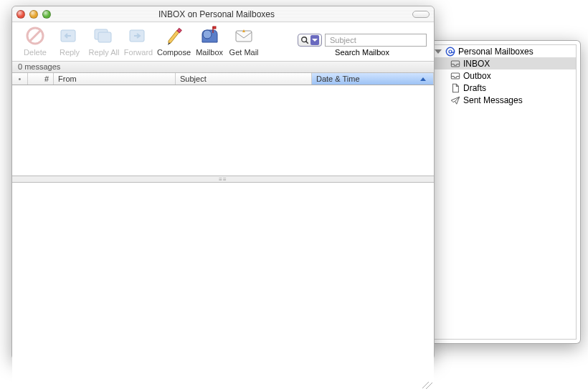  What do you see at coordinates (70, 41) in the screenshot?
I see `reply-button: Reply` at bounding box center [70, 41].